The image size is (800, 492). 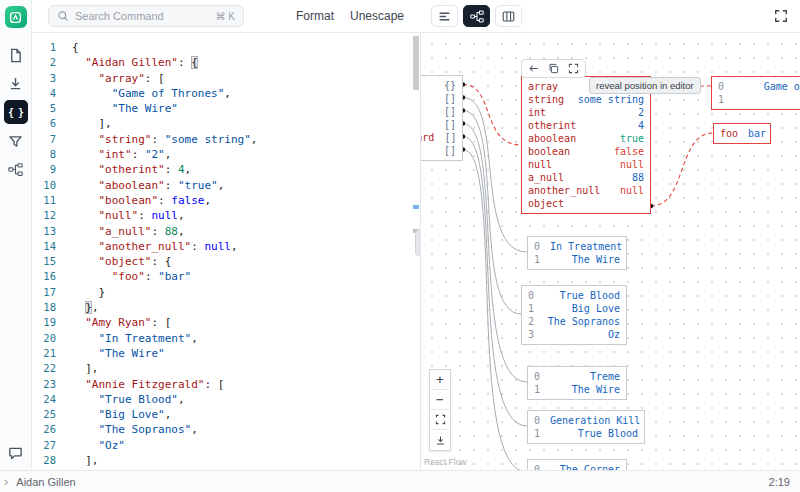 What do you see at coordinates (574, 68) in the screenshot?
I see `expand-node-button` at bounding box center [574, 68].